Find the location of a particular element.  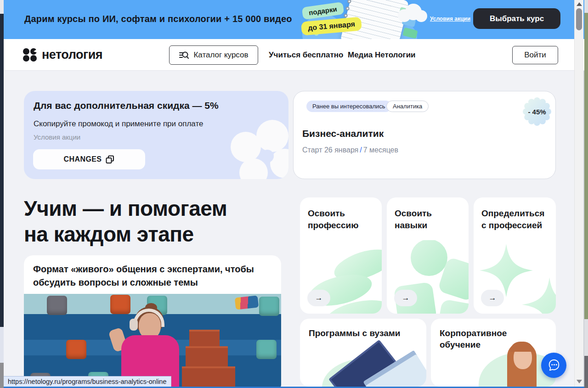

recommended-course-card: Ранее вы интересовались Аналитика is located at coordinates (424, 135).